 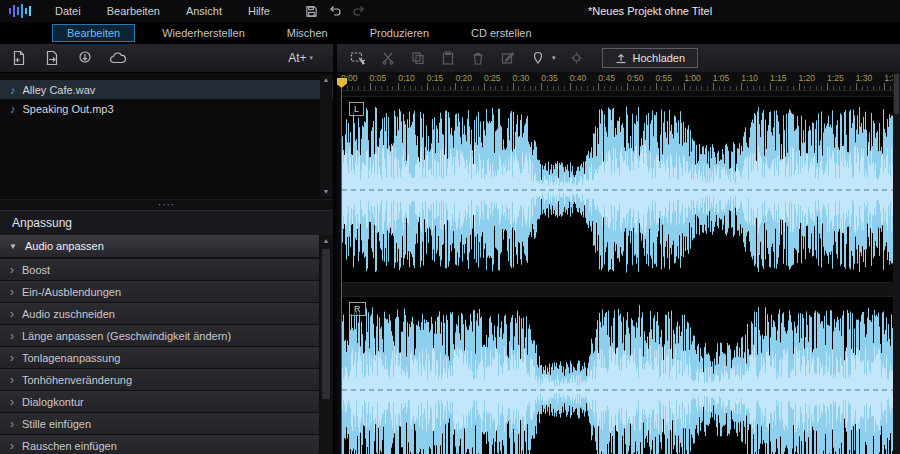 I want to click on ruler-tick: 1:10, so click(x=756, y=78).